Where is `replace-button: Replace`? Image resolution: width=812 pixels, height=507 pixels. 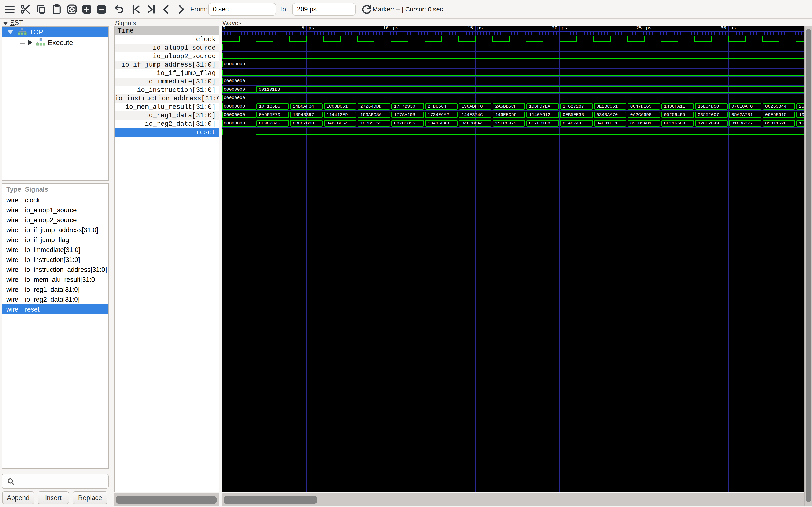 replace-button: Replace is located at coordinates (90, 498).